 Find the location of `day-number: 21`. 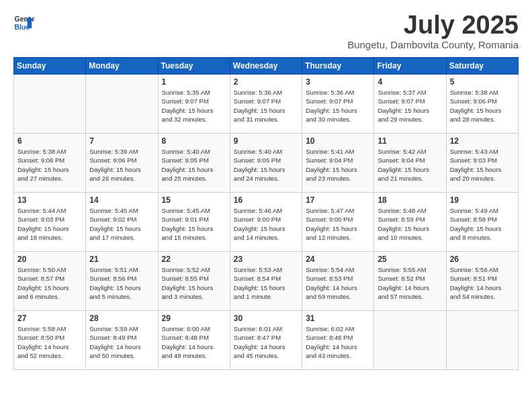

day-number: 21 is located at coordinates (122, 259).